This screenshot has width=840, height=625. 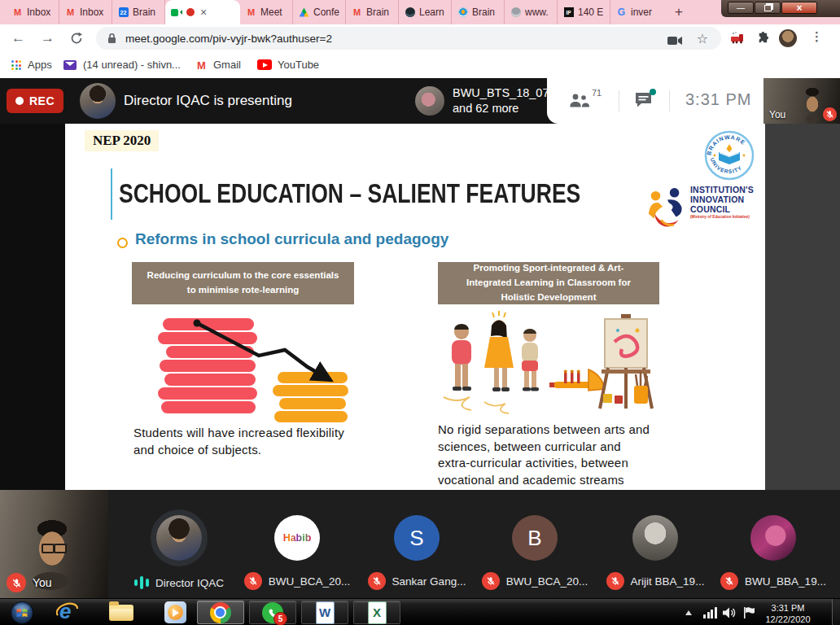 I want to click on minimize-button: —, so click(x=741, y=8).